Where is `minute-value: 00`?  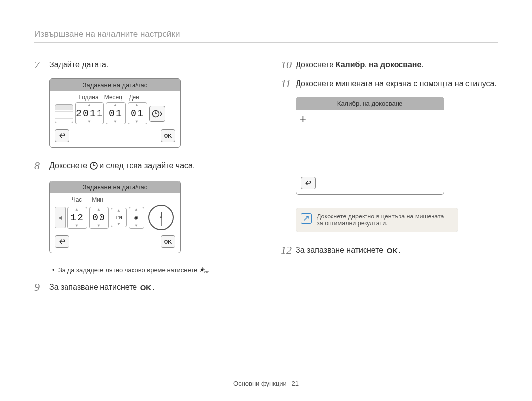 minute-value: 00 is located at coordinates (99, 217).